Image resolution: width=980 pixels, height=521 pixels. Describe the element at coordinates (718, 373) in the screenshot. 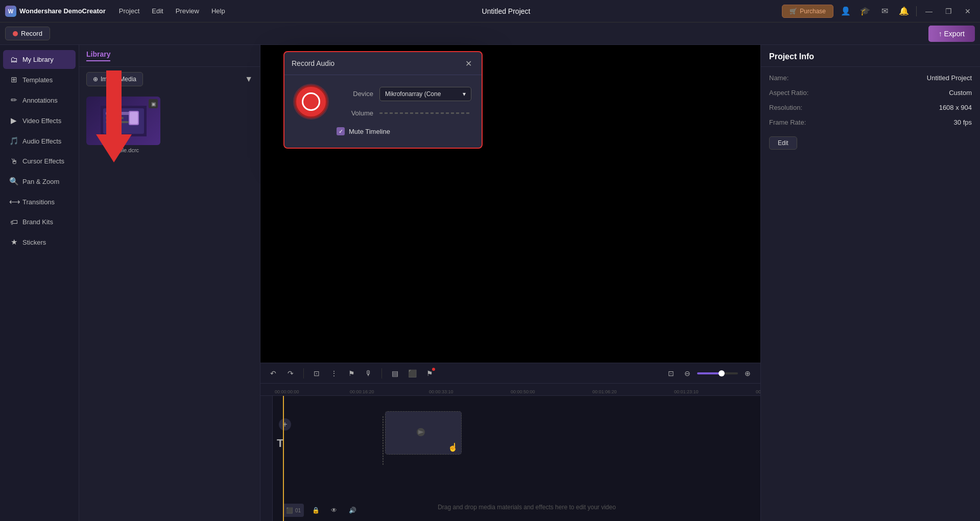

I see `zoom-slider` at that location.